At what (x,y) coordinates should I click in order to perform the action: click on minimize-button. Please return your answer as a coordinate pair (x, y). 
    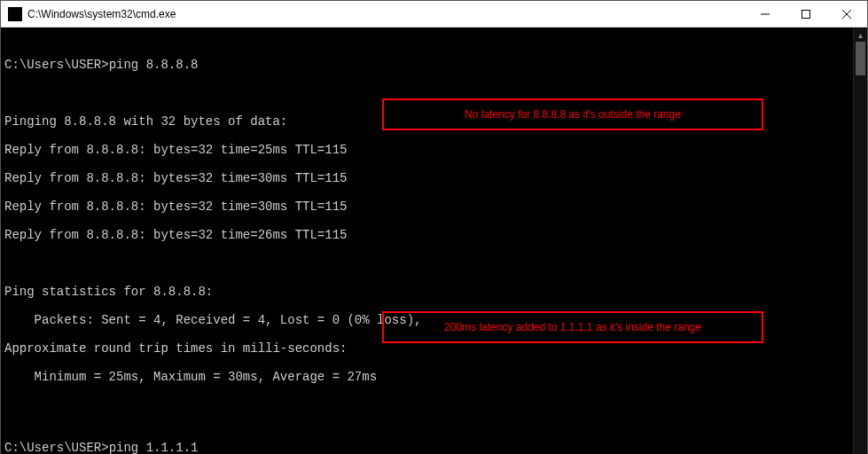
    Looking at the image, I should click on (765, 14).